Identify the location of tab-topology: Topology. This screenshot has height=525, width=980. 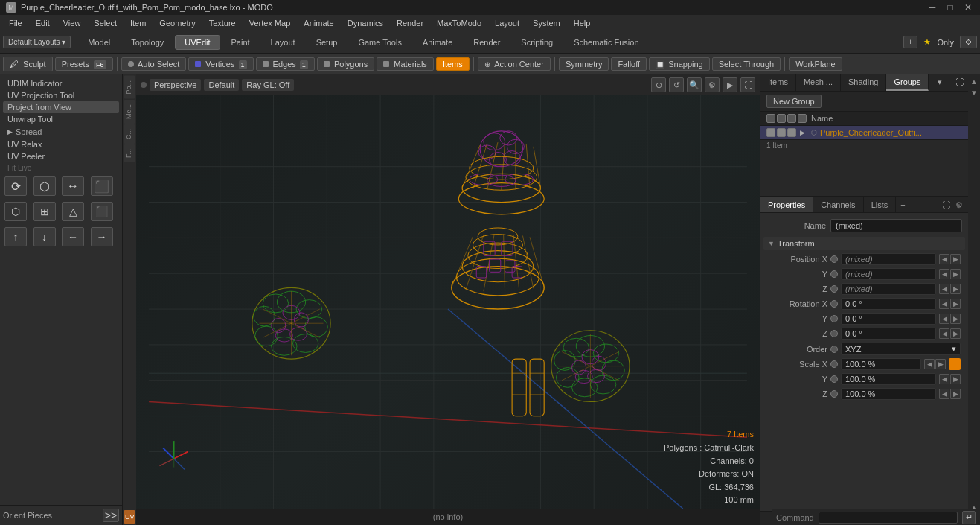
(147, 42).